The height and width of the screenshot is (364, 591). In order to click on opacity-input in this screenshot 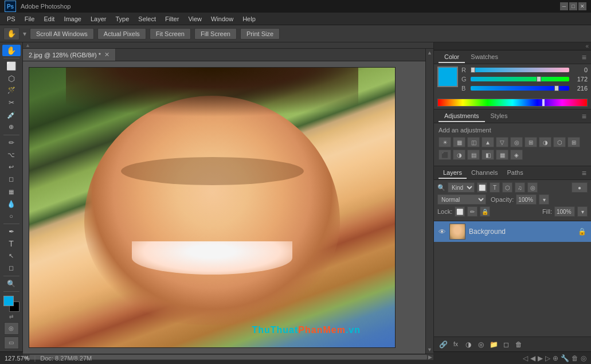, I will do `click(526, 199)`.